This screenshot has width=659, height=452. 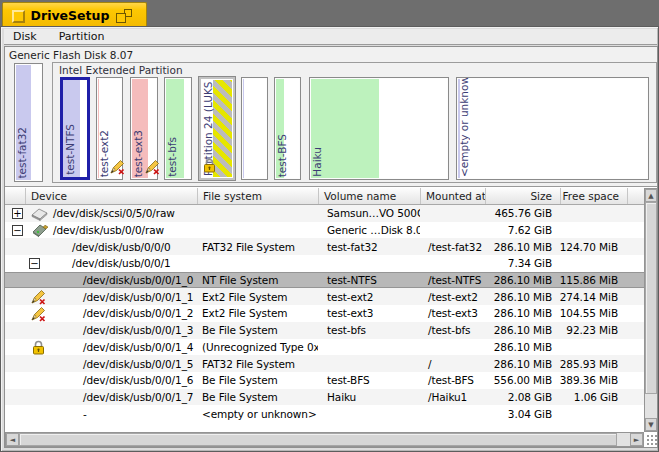 What do you see at coordinates (452, 314) in the screenshot?
I see `cell-mount: /test-ext3` at bounding box center [452, 314].